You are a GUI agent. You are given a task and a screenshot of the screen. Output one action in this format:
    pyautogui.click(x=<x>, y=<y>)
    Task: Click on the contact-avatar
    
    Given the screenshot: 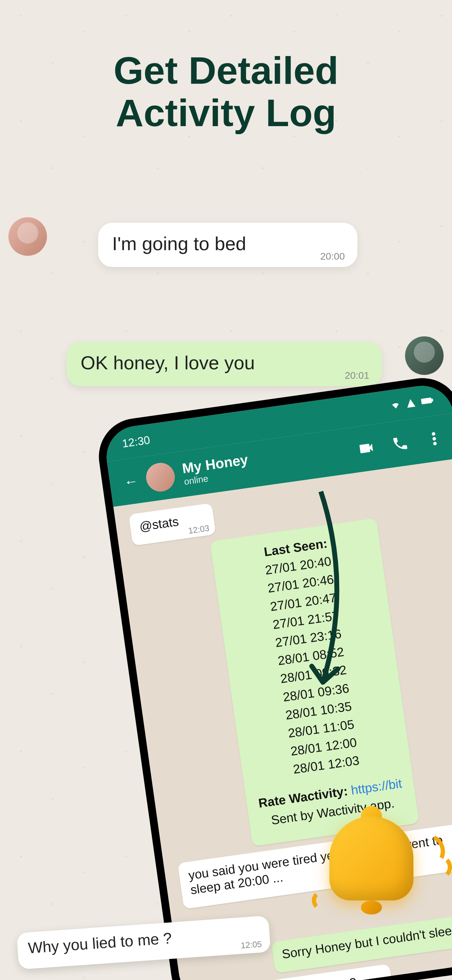 What is the action you would take?
    pyautogui.click(x=161, y=477)
    